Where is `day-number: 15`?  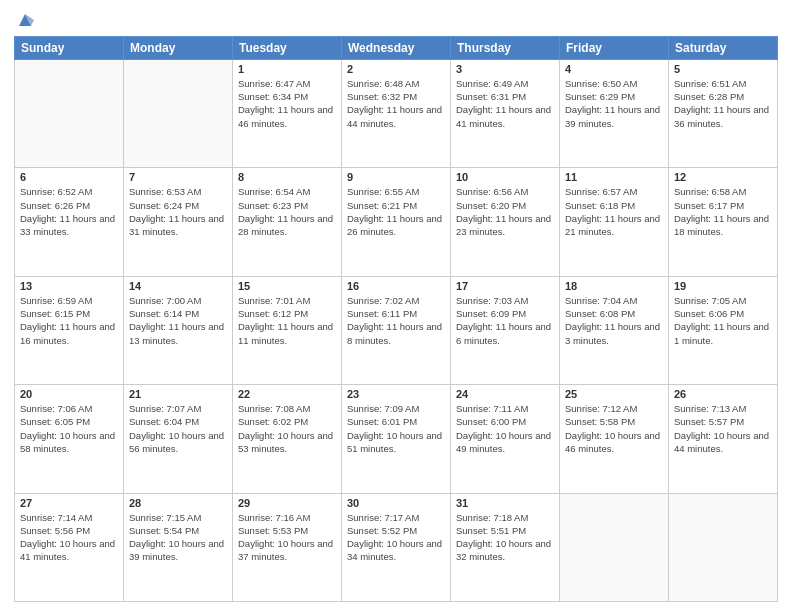
day-number: 15 is located at coordinates (287, 286).